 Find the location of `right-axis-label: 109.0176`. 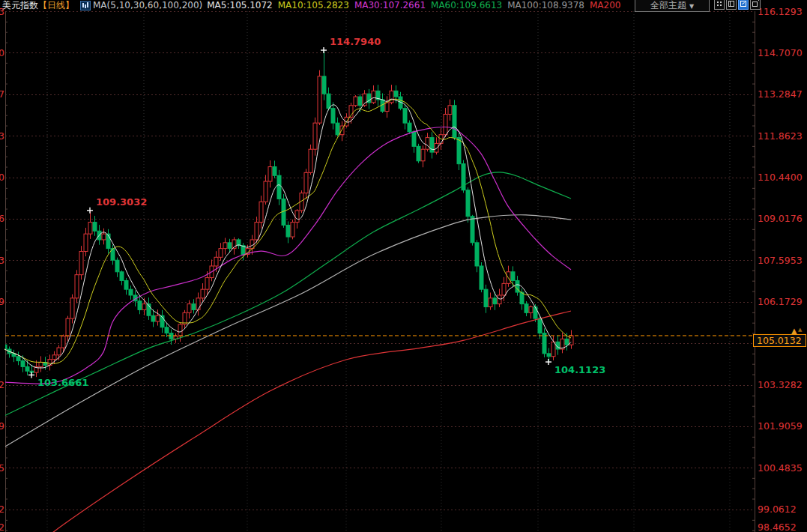

right-axis-label: 109.0176 is located at coordinates (780, 219).